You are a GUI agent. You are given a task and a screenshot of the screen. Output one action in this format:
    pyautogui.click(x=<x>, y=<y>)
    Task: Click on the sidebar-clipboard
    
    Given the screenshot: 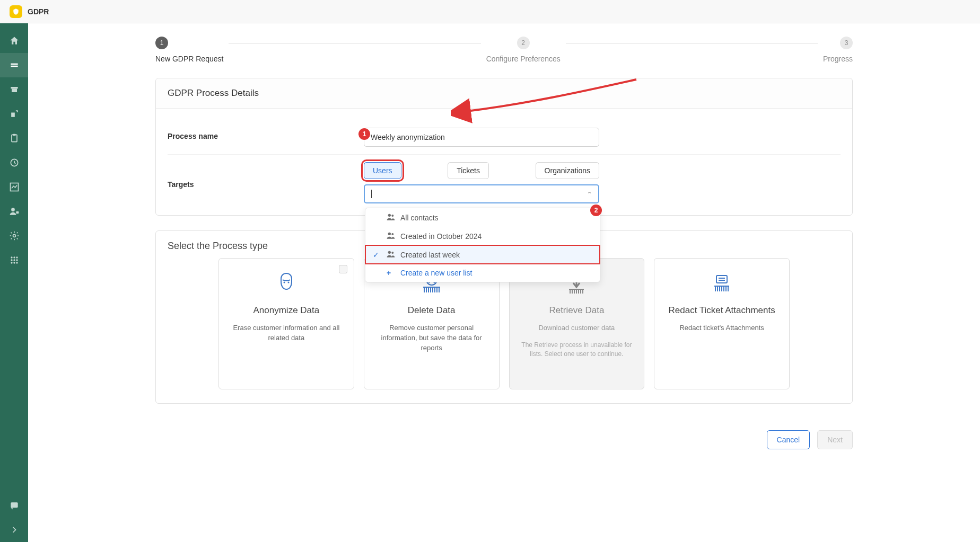 What is the action you would take?
    pyautogui.click(x=14, y=138)
    